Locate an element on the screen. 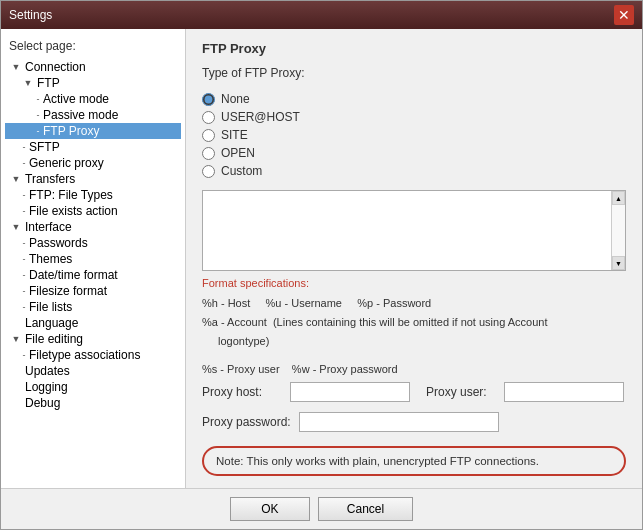 The height and width of the screenshot is (530, 643). radio-custom: Custom is located at coordinates (414, 171).